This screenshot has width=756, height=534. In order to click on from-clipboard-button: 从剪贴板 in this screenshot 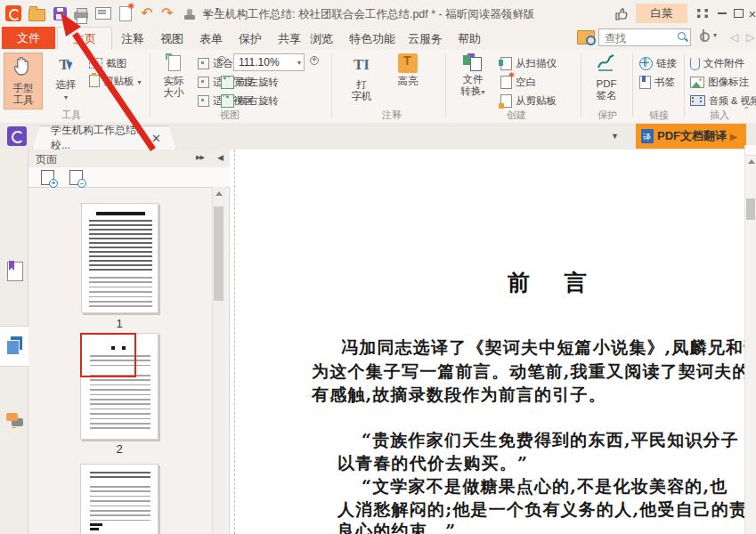, I will do `click(529, 101)`.